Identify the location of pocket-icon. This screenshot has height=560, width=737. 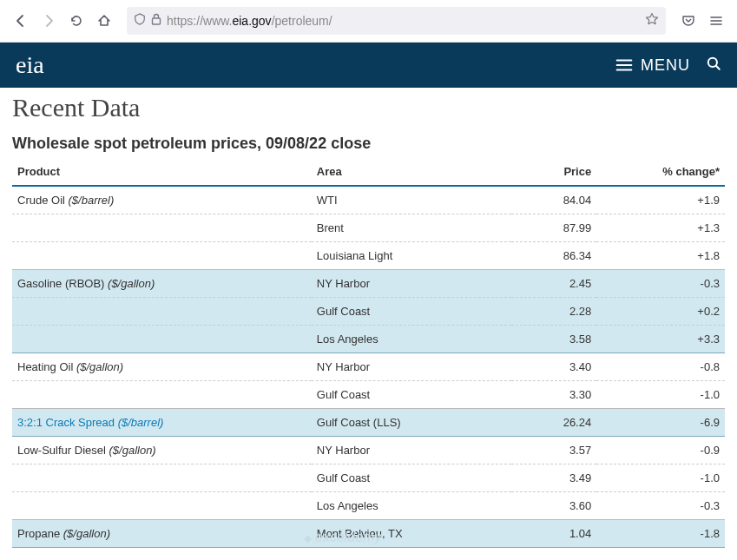
(688, 21).